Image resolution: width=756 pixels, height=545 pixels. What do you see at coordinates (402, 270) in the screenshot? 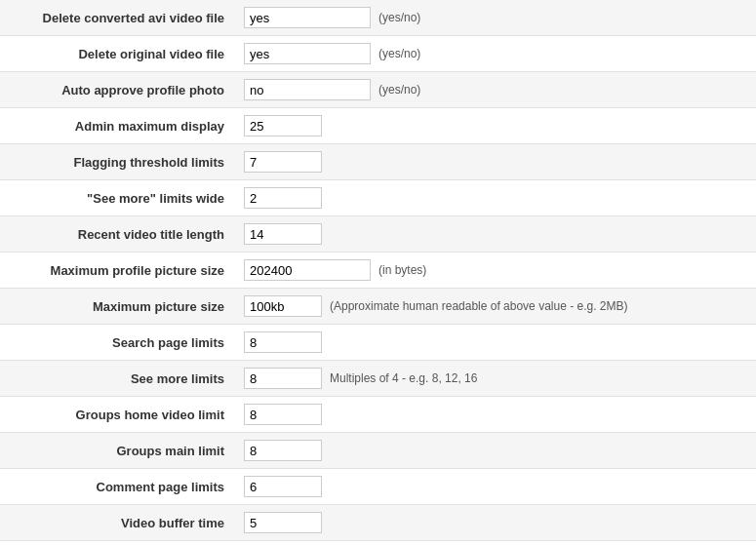
I see `field-hint-7: (in bytes)` at bounding box center [402, 270].